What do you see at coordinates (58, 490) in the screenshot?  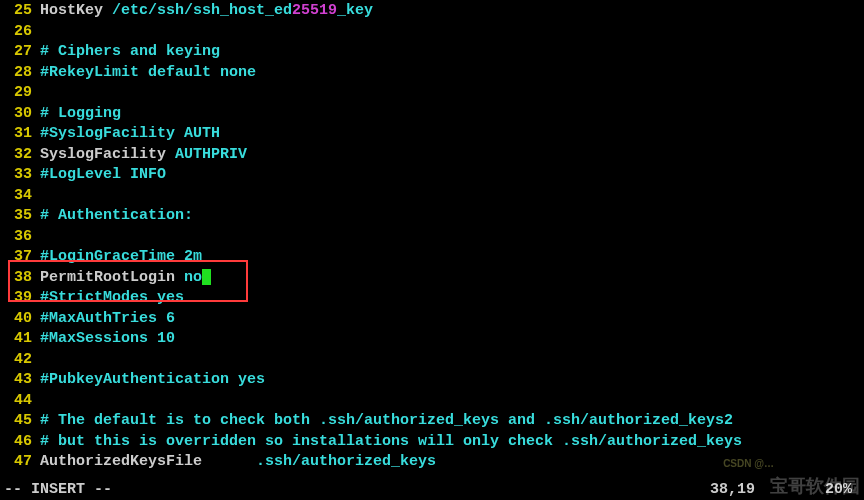 I see `vim-mode: -- INSERT --` at bounding box center [58, 490].